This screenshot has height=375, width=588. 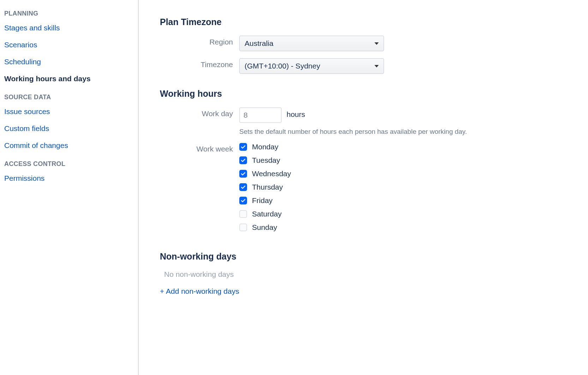 I want to click on workweek-day-sunday: Sunday, so click(x=265, y=227).